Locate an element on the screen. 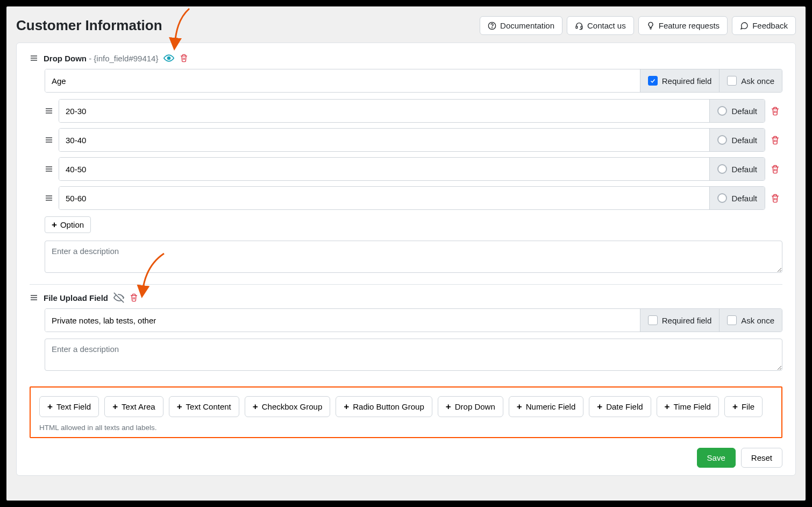 This screenshot has width=812, height=507. header: Customer Information Documentation Conta… is located at coordinates (406, 26).